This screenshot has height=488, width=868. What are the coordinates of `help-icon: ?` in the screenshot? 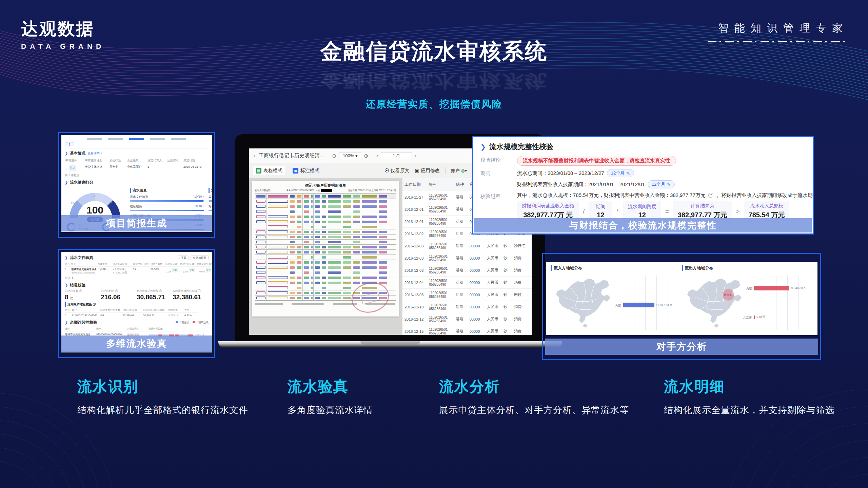 It's located at (711, 195).